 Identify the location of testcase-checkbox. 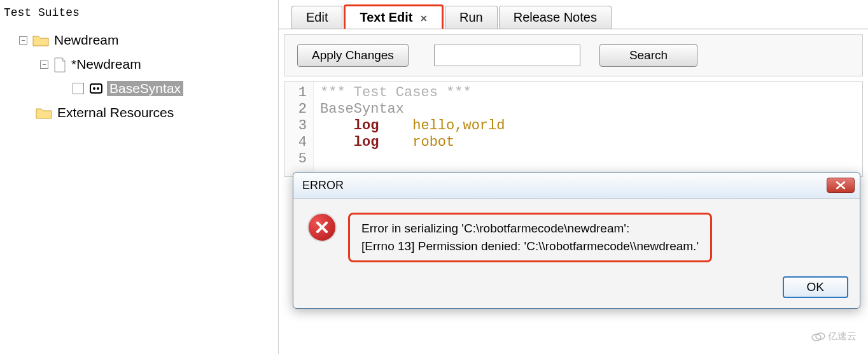
(78, 88).